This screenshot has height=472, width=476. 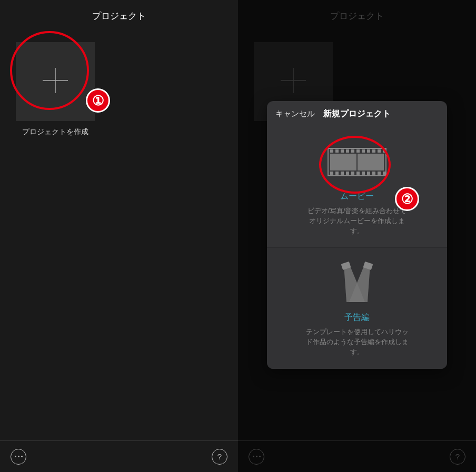 I want to click on create-project-label: プロジェクトを作成, so click(x=55, y=132).